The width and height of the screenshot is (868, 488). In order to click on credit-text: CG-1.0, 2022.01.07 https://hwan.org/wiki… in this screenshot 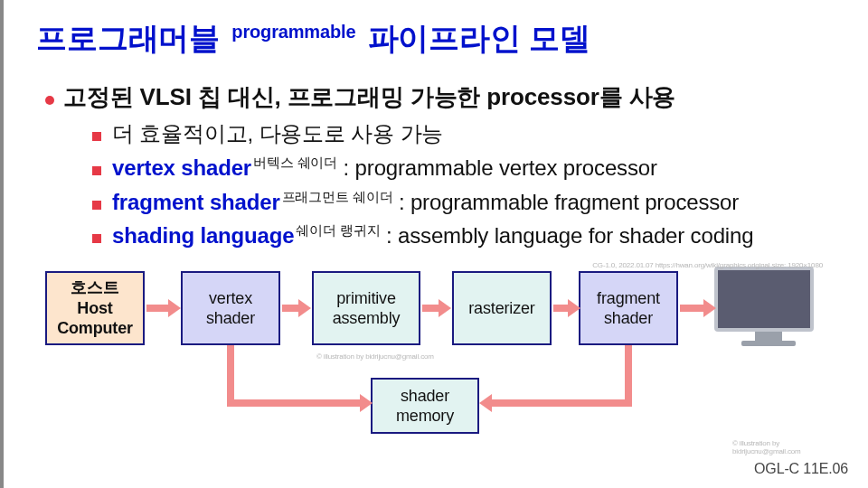, I will do `click(707, 266)`.